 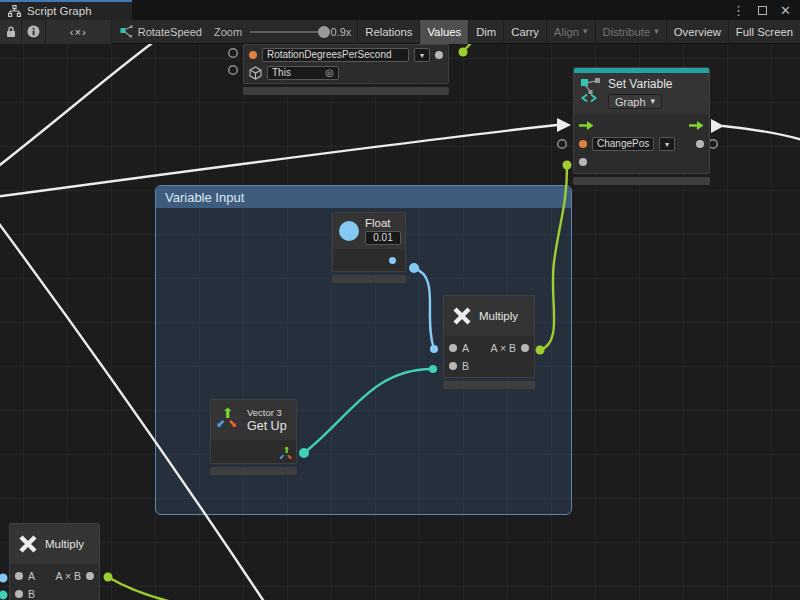 What do you see at coordinates (623, 144) in the screenshot?
I see `variable-name-field: ChangePos` at bounding box center [623, 144].